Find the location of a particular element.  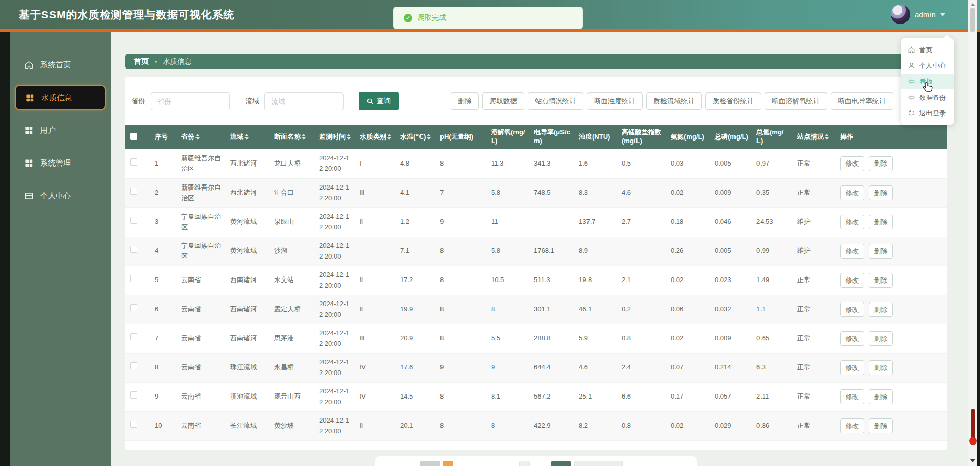

cell: 1.2 is located at coordinates (415, 222).